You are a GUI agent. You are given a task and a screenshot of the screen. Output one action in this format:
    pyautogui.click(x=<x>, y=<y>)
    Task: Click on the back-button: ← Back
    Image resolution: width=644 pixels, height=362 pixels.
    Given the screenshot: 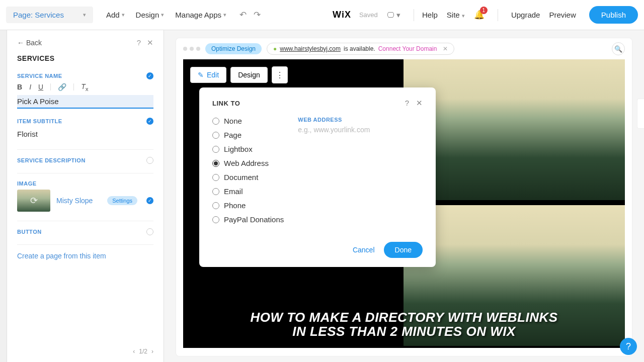 What is the action you would take?
    pyautogui.click(x=29, y=43)
    